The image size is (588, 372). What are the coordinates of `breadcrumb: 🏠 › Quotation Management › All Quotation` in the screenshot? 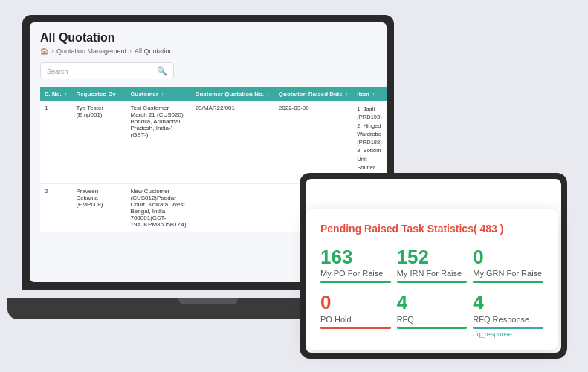 It's located at (208, 51).